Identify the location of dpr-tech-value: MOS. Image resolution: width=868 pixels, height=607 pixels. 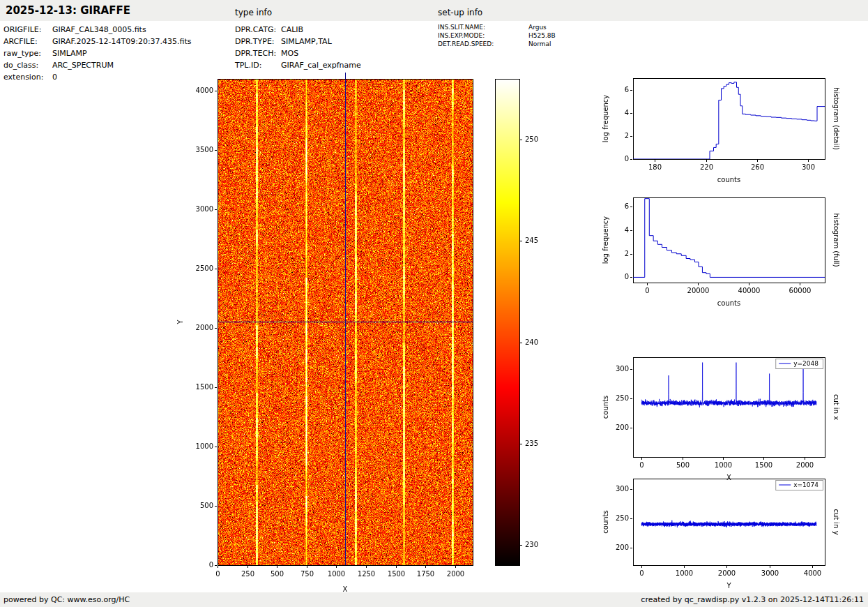
(290, 53).